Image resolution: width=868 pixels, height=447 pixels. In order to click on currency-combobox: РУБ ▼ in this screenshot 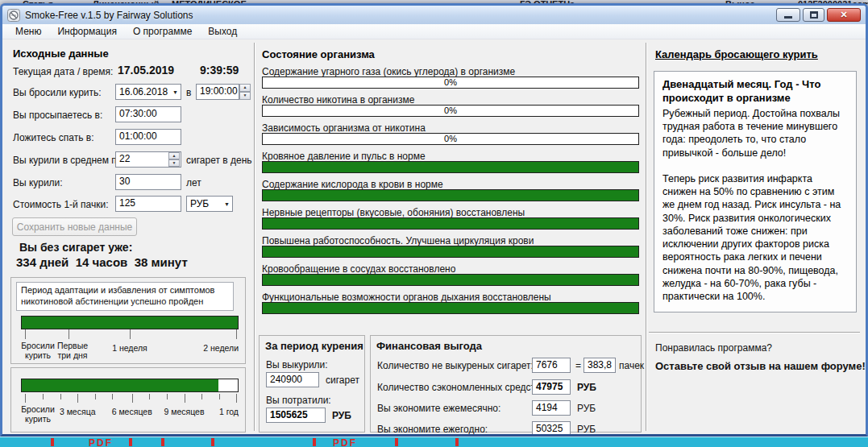, I will do `click(210, 204)`.